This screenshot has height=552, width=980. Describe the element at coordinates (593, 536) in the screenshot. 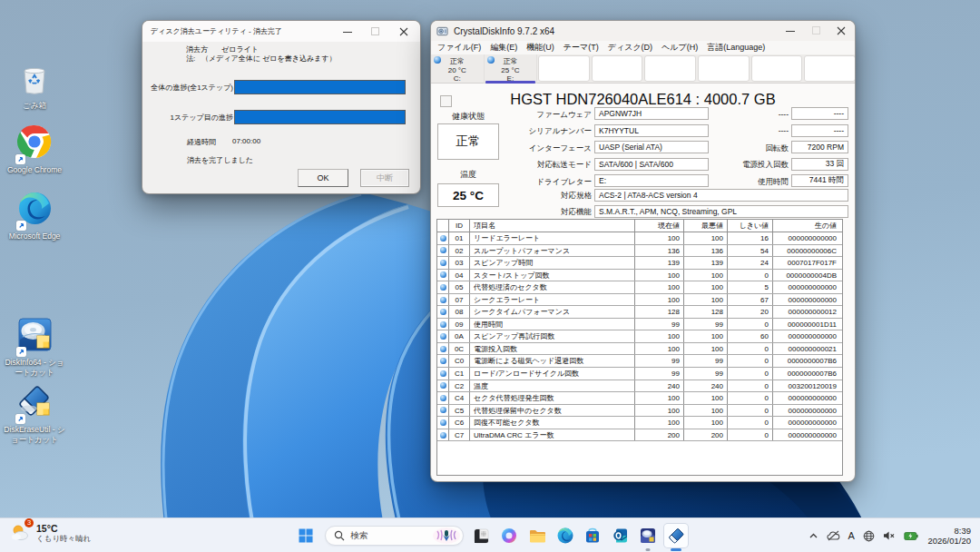

I see `microsoft-store-icon` at that location.